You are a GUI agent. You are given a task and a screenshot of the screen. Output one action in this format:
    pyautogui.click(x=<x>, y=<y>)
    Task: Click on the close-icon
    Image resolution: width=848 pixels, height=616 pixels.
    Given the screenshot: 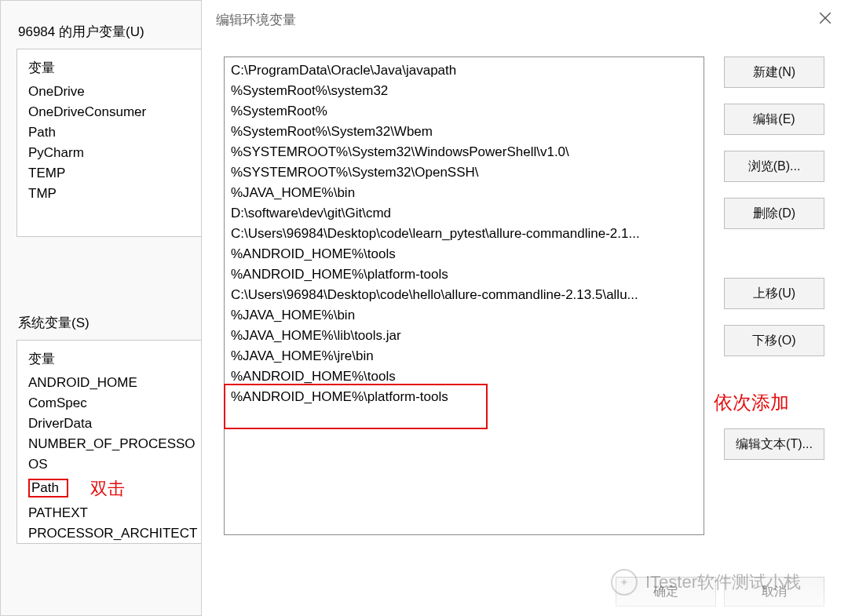 What is the action you would take?
    pyautogui.click(x=825, y=18)
    